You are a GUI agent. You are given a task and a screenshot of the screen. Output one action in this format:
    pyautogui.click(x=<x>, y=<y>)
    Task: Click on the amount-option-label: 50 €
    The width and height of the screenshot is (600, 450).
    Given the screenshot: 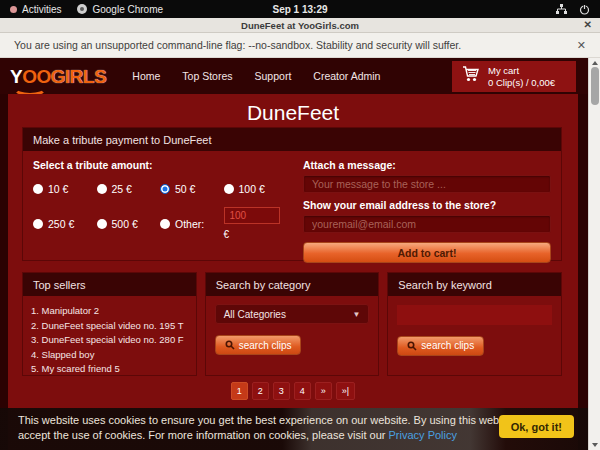 What is the action you would take?
    pyautogui.click(x=185, y=189)
    